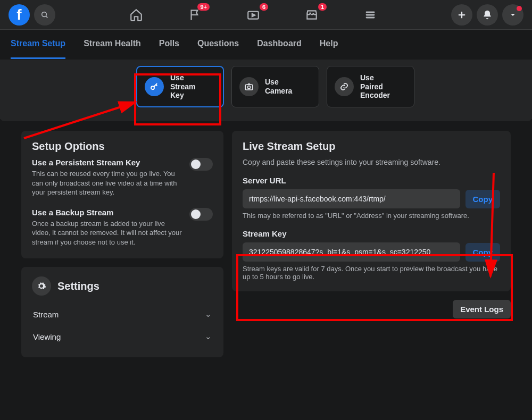 The image size is (532, 420). Describe the element at coordinates (154, 87) in the screenshot. I see `key-icon` at that location.